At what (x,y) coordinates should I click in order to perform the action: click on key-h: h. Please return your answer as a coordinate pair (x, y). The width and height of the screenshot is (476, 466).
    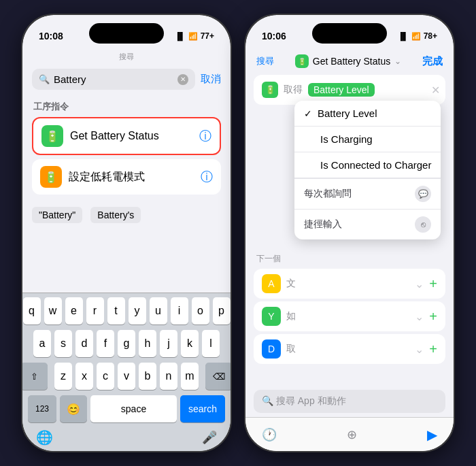
    Looking at the image, I should click on (148, 344).